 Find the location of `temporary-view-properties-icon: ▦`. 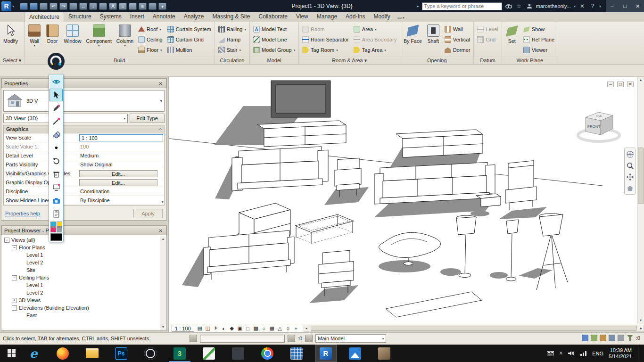

temporary-view-properties-icon: ▦ is located at coordinates (272, 329).